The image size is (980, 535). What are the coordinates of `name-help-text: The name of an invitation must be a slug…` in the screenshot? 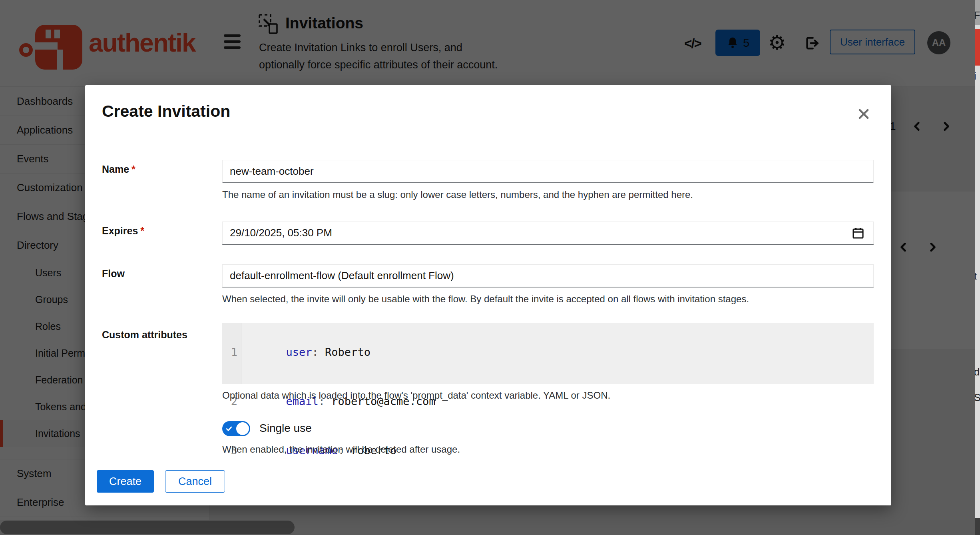 It's located at (458, 195).